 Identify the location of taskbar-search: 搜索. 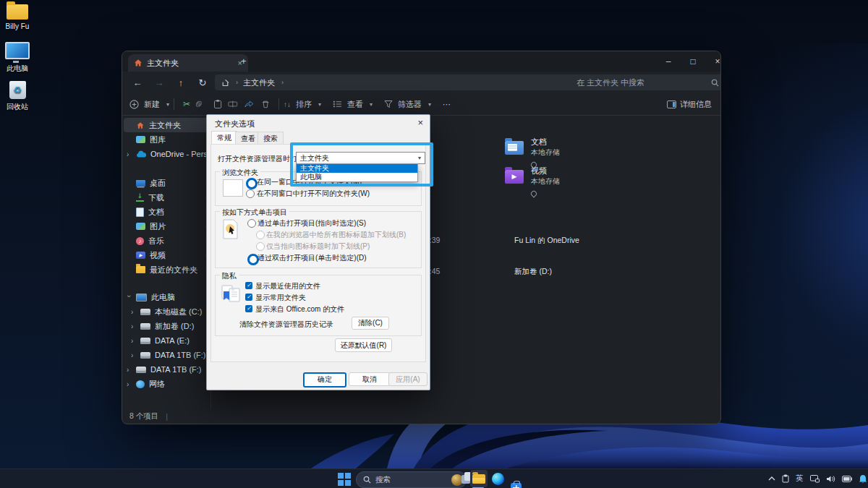
(411, 480).